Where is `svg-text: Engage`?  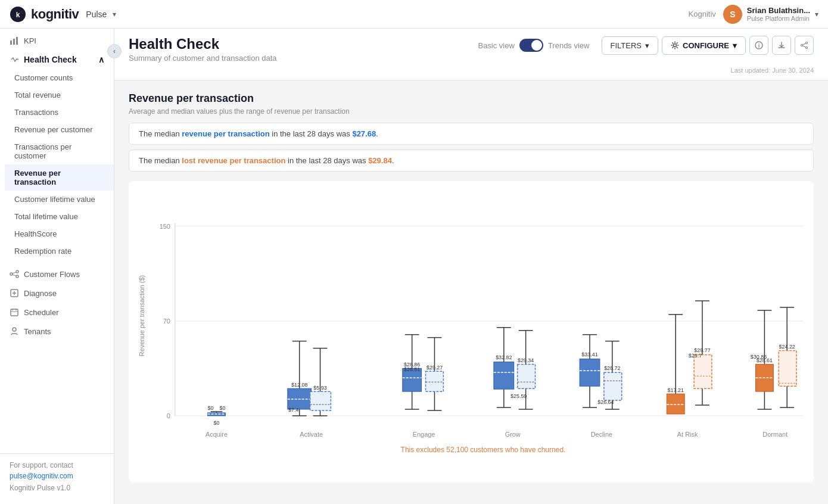 svg-text: Engage is located at coordinates (424, 434).